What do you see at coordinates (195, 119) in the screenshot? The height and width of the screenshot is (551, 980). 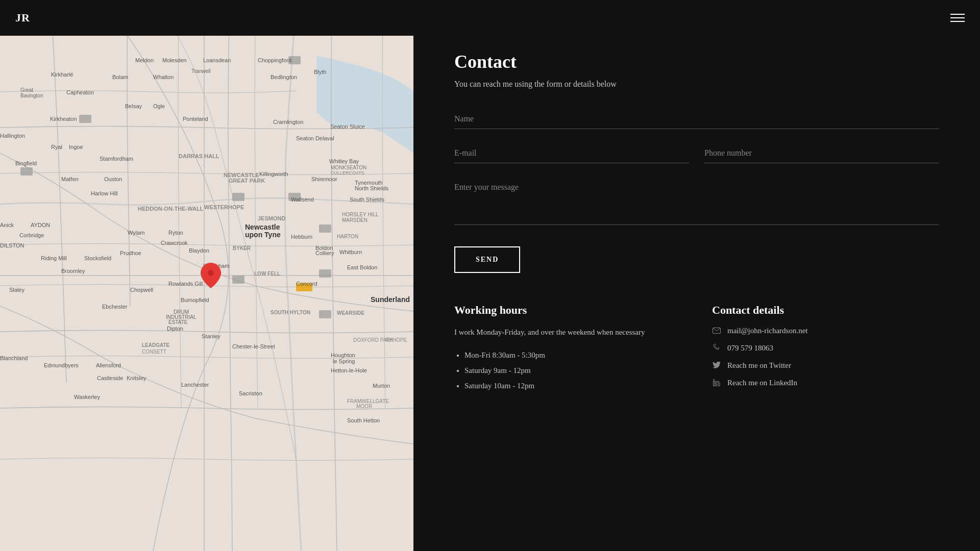 I see `svg-text: Ponteland` at bounding box center [195, 119].